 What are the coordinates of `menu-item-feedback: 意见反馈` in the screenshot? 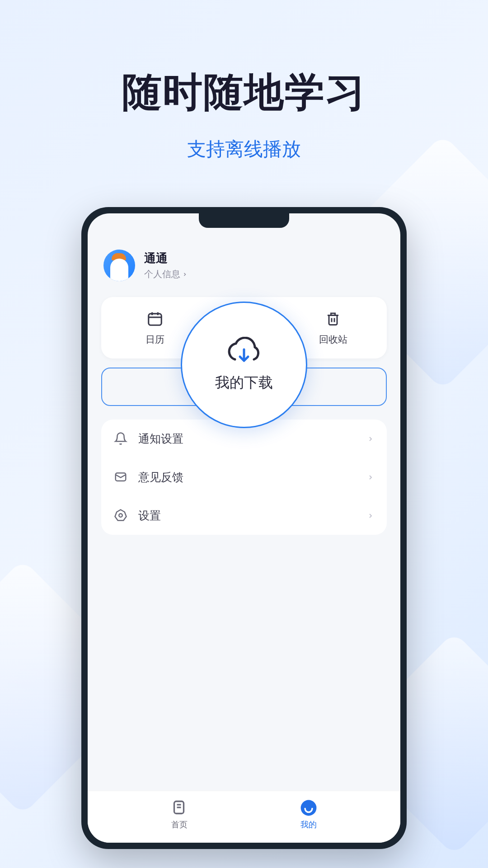 It's located at (244, 477).